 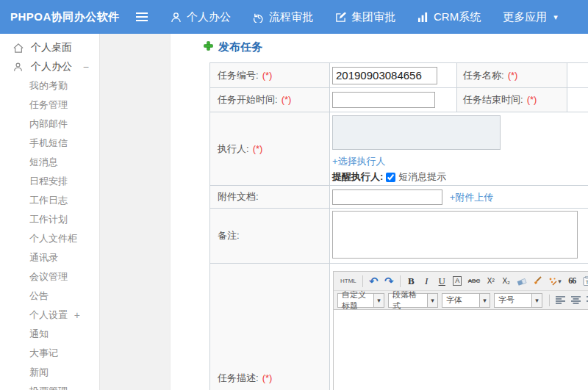 I want to click on home-icon, so click(x=19, y=48).